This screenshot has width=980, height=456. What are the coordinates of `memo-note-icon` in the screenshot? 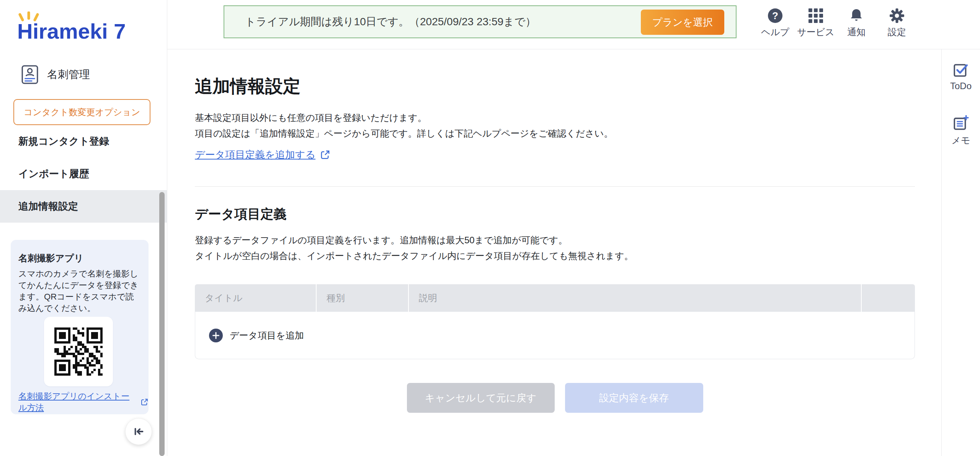 It's located at (961, 123).